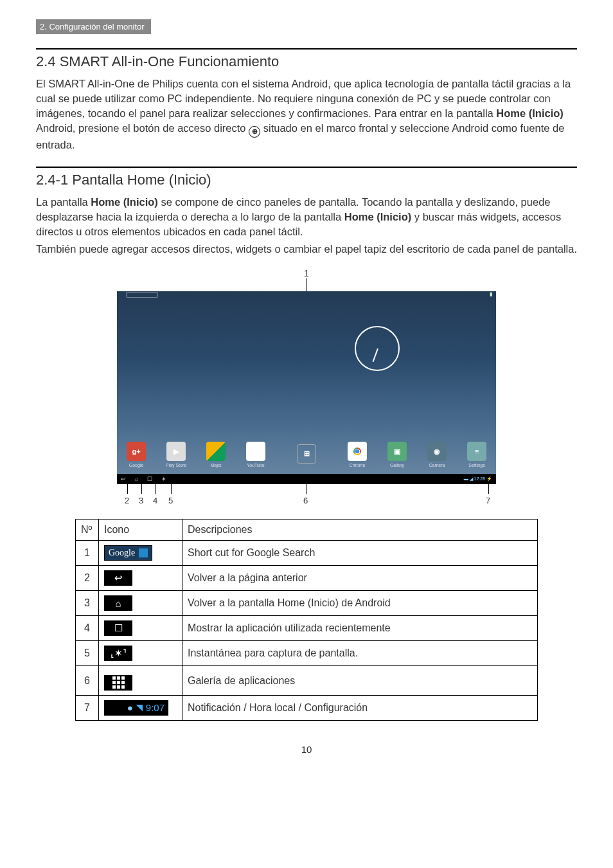  I want to click on table-row: 5 ⸤✶⸣ Instantánea para captura de pantal…, so click(307, 653).